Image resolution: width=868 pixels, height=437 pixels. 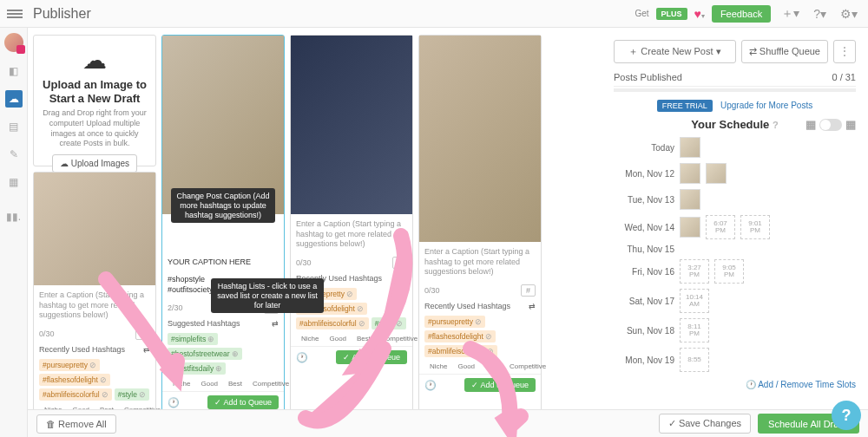 What do you see at coordinates (851, 125) in the screenshot?
I see `grid-view-icon: ▦` at bounding box center [851, 125].